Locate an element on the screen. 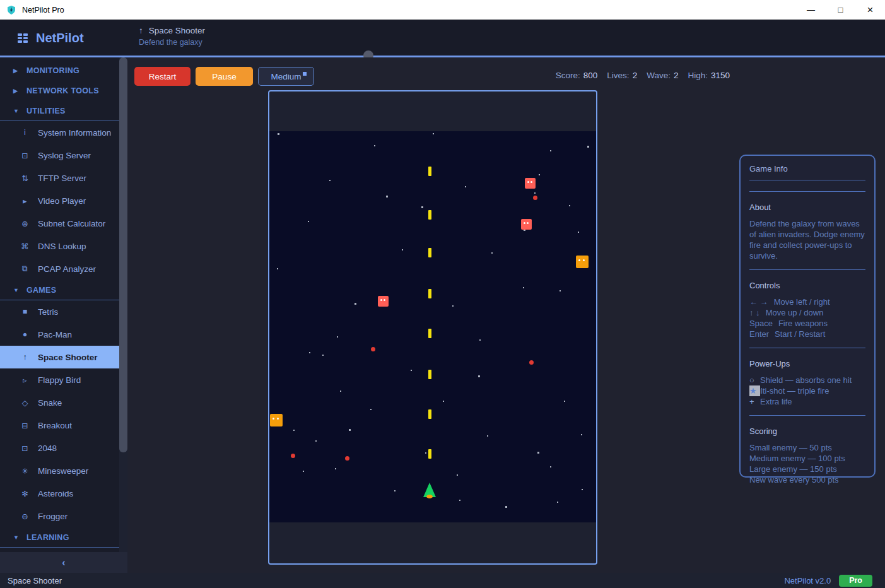 This screenshot has height=588, width=885. sidebar-section-network-tools: ▶NETWORK TOOLS is located at coordinates (59, 91).